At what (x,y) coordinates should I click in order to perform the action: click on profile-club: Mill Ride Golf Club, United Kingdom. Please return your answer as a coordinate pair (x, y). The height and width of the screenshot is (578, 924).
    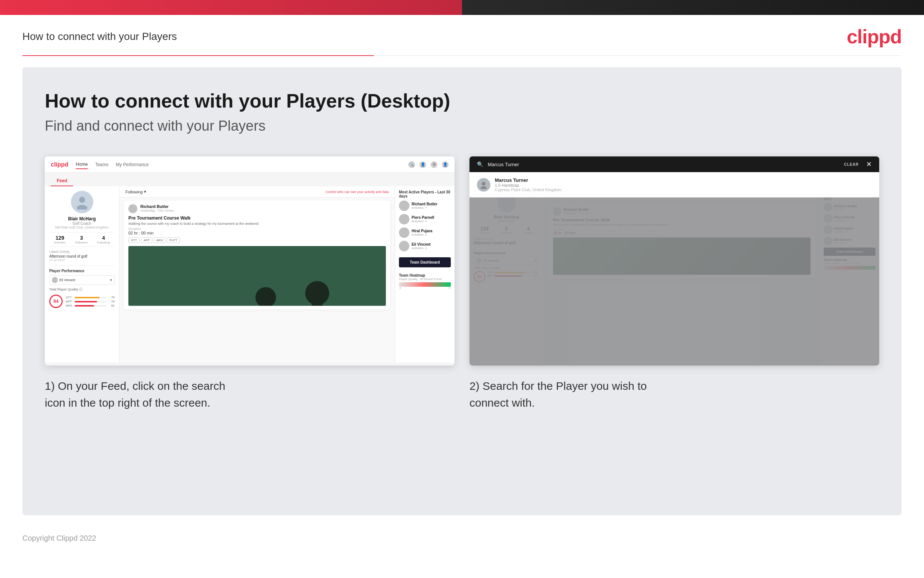
    Looking at the image, I should click on (82, 227).